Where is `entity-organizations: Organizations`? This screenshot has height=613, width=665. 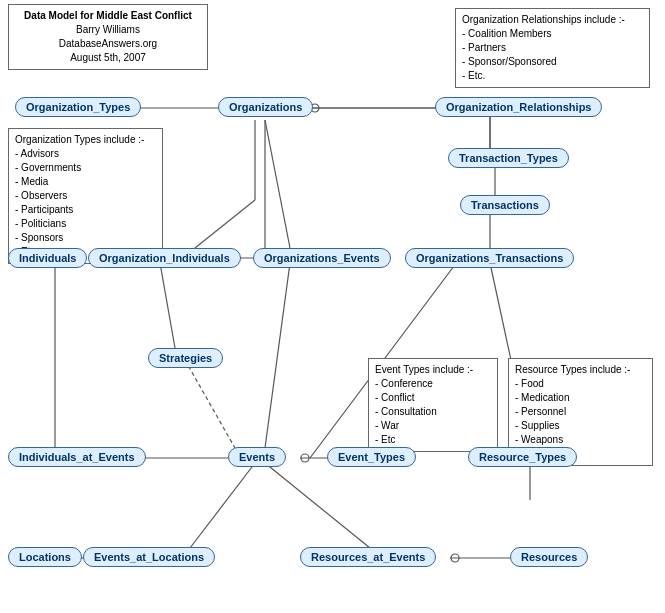 entity-organizations: Organizations is located at coordinates (266, 107).